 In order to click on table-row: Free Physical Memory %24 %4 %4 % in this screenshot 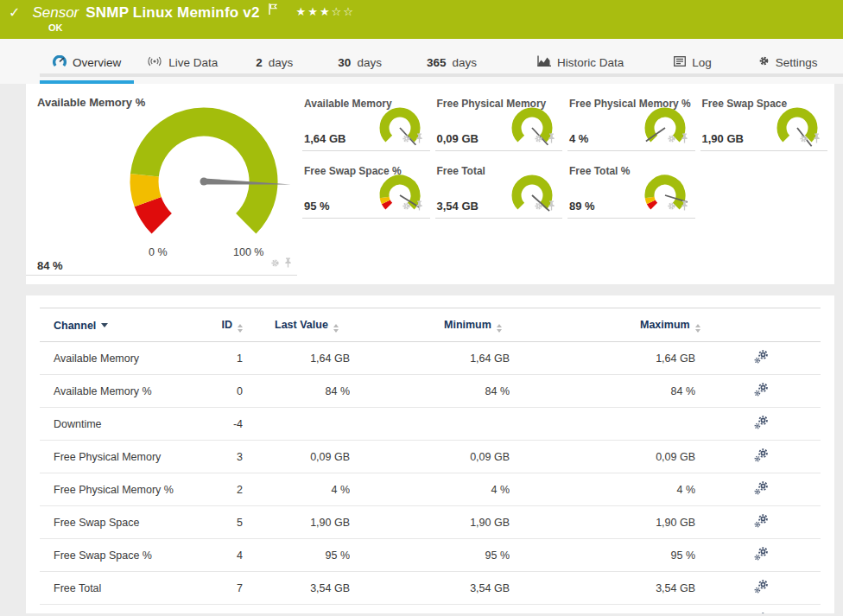, I will do `click(430, 490)`.